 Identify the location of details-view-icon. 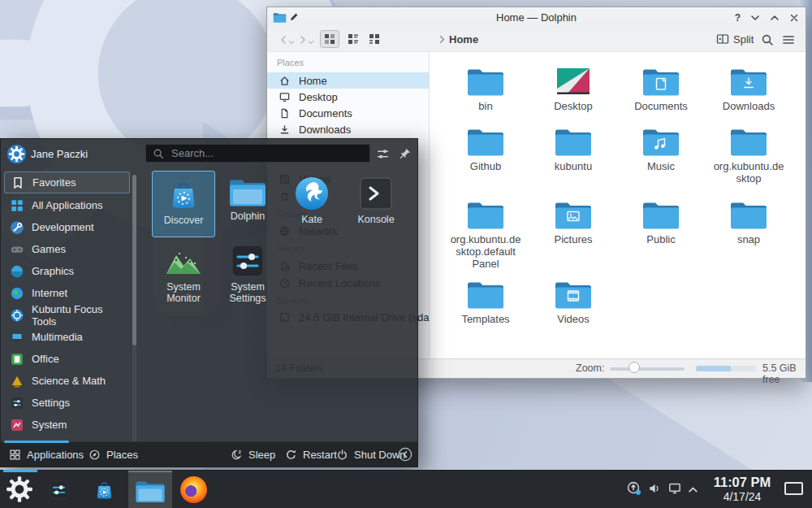
(353, 39).